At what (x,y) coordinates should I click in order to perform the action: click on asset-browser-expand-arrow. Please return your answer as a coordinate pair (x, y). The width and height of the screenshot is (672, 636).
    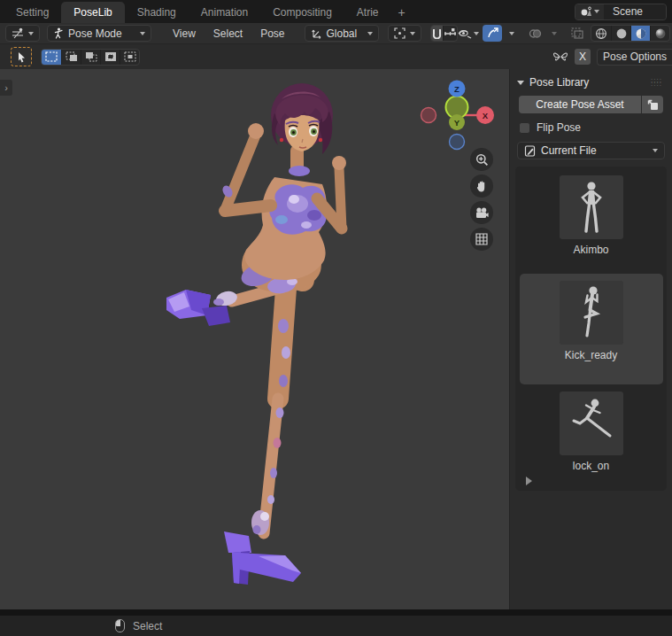
    Looking at the image, I should click on (529, 481).